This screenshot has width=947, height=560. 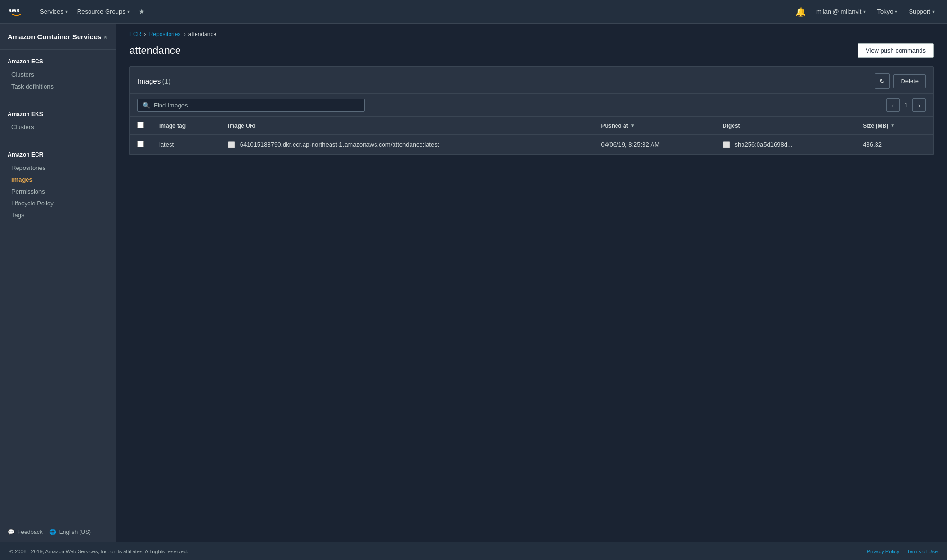 I want to click on copy-digest-icon: ⬜, so click(x=726, y=145).